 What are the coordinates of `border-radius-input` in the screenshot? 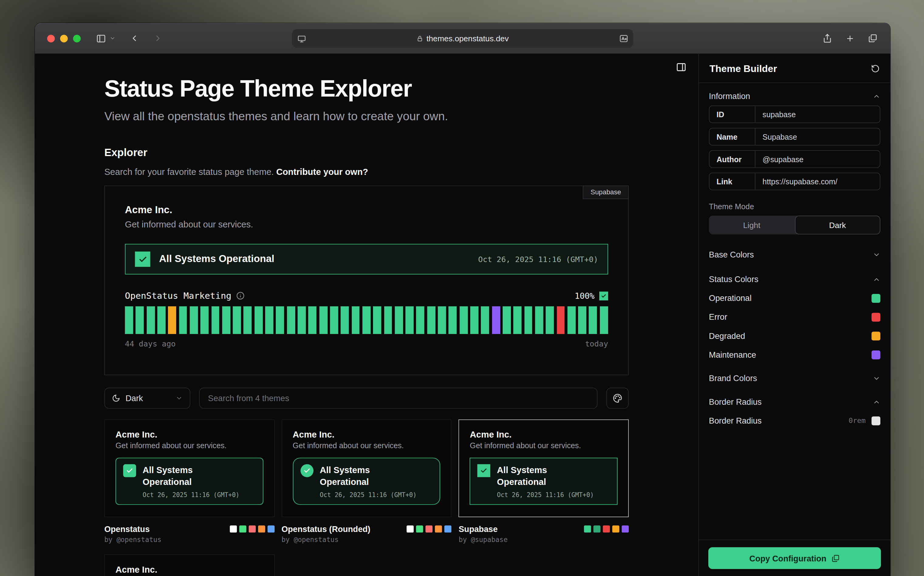 It's located at (876, 421).